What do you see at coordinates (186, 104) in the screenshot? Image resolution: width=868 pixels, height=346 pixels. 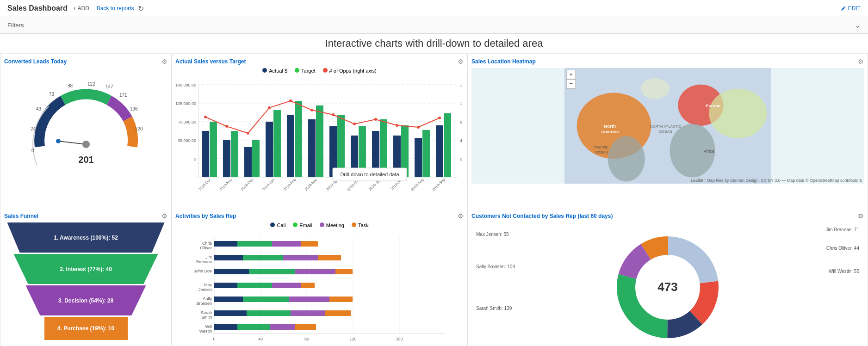 I see `svg-text: 105,000.00` at bounding box center [186, 104].